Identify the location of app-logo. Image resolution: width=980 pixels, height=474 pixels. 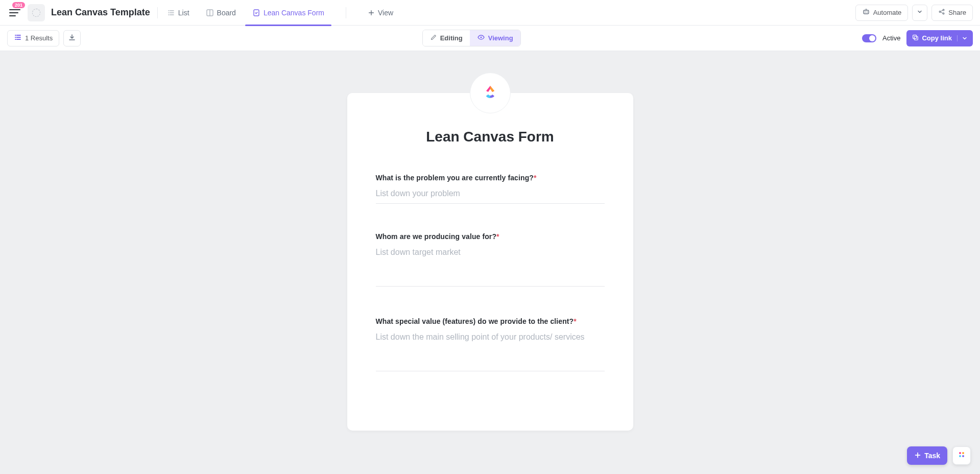
(490, 93).